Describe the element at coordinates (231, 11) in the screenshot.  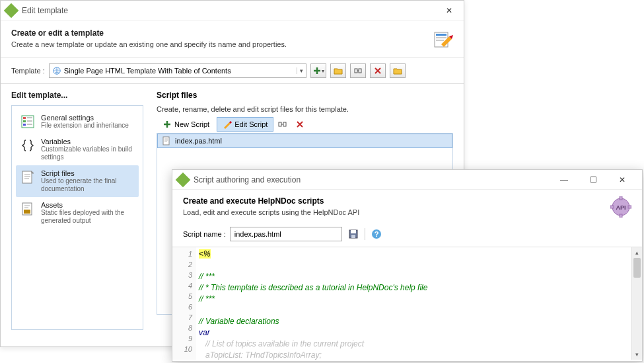
I see `window-title: Edit template` at that location.